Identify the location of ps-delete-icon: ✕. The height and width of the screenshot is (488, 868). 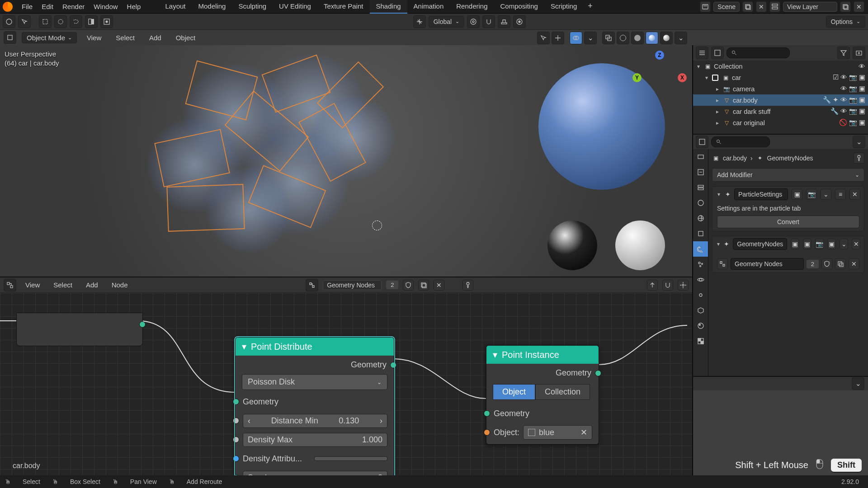
(855, 194).